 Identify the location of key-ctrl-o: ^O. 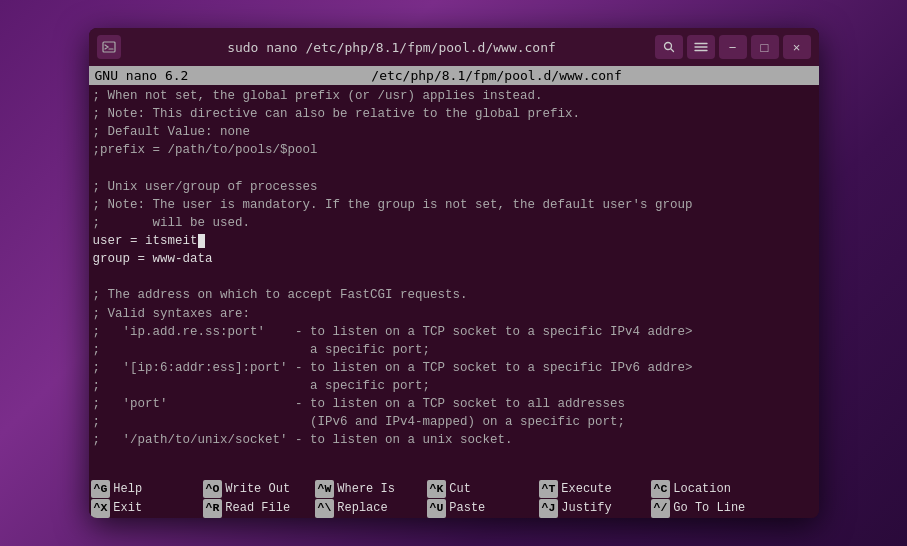
(213, 489).